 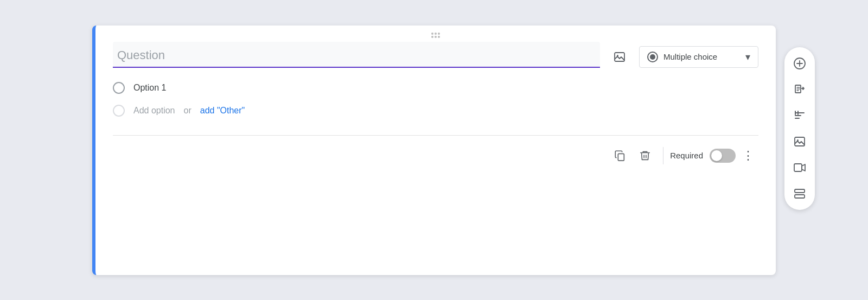 What do you see at coordinates (702, 56) in the screenshot?
I see `question-type-label: Multiple choice` at bounding box center [702, 56].